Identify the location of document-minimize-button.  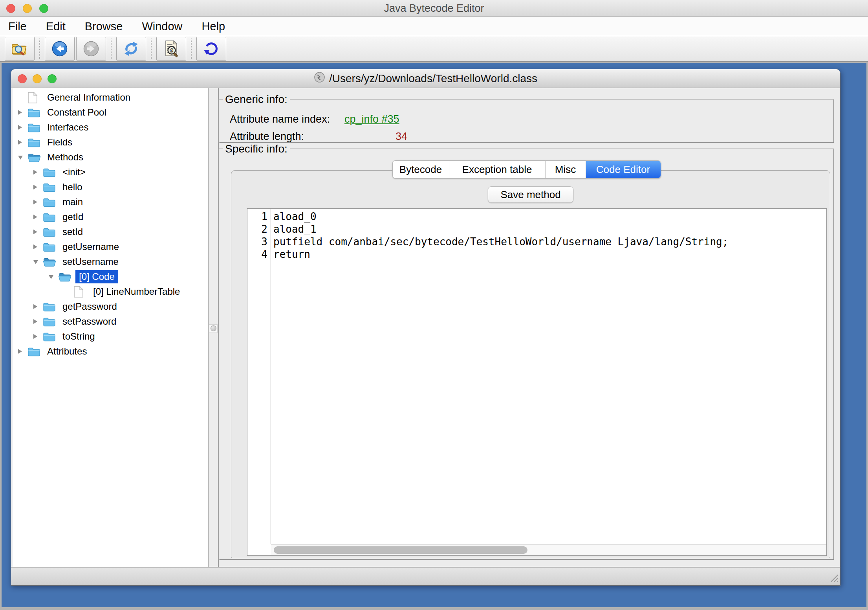
(37, 79).